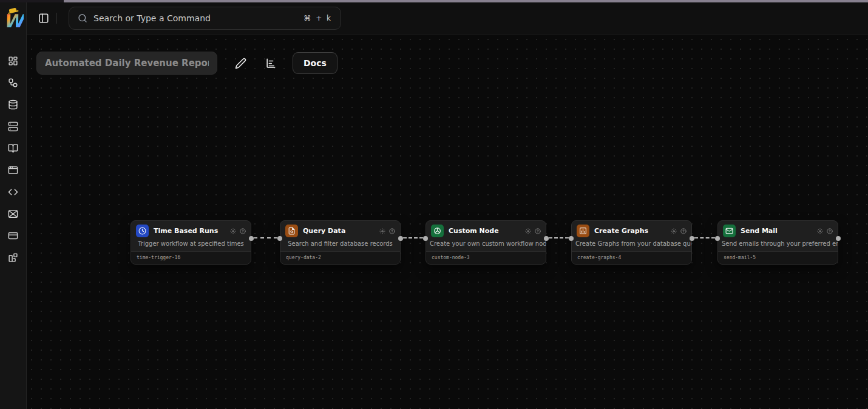  Describe the element at coordinates (486, 243) in the screenshot. I see `workflow-node: Custom Node Create your own custom workf…` at that location.